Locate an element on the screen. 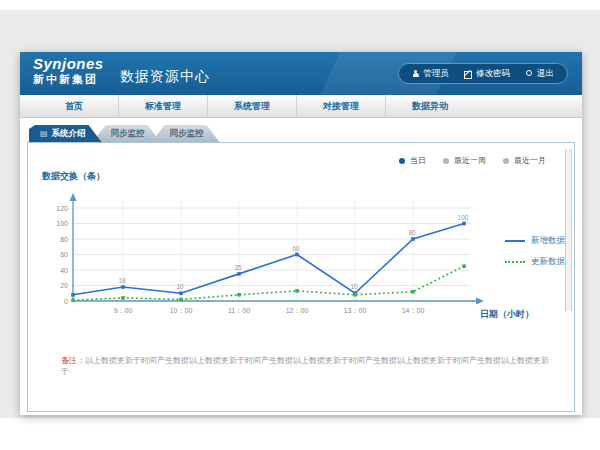  tab-同步监控-2: 同步监控 is located at coordinates (186, 134).